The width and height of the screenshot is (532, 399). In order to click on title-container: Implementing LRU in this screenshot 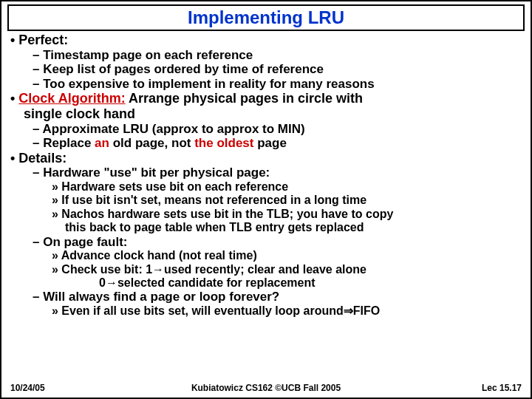, I will do `click(266, 18)`.